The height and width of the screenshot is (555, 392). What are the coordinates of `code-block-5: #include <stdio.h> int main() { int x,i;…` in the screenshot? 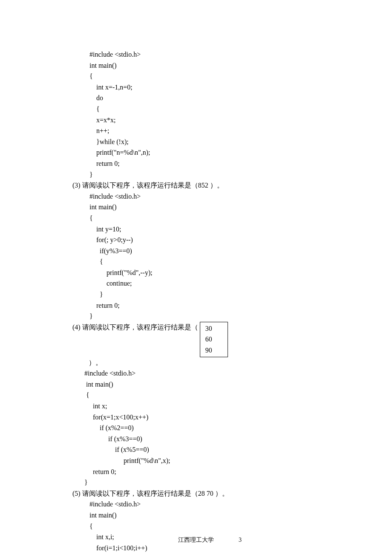 It's located at (222, 526).